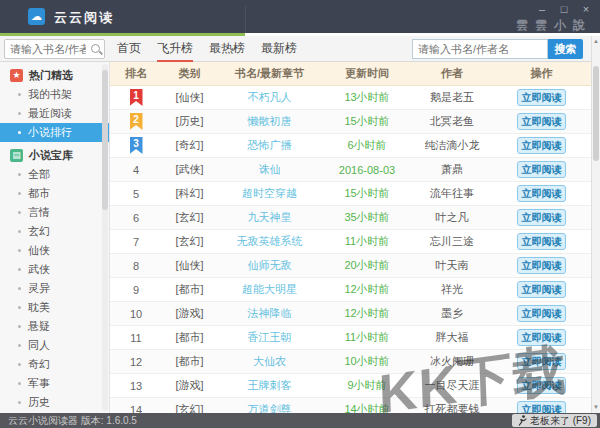 This screenshot has height=428, width=600. What do you see at coordinates (270, 145) in the screenshot?
I see `book-title-link: 恐怖广播` at bounding box center [270, 145].